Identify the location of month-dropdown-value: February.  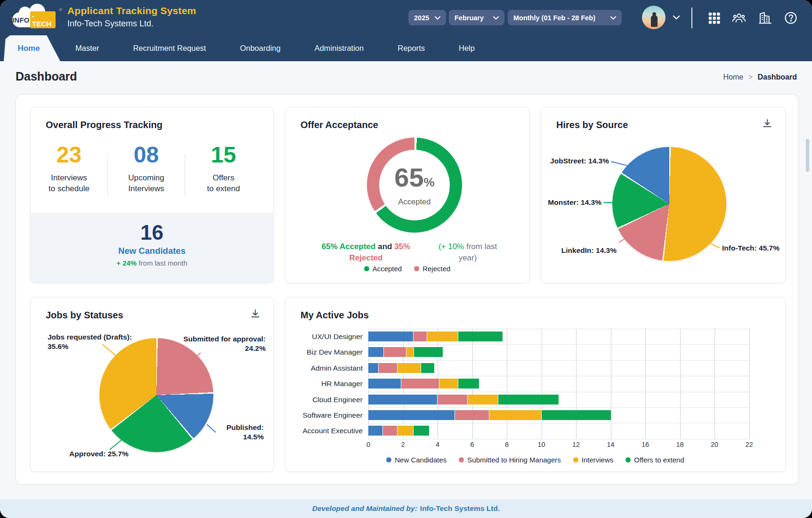
(469, 18).